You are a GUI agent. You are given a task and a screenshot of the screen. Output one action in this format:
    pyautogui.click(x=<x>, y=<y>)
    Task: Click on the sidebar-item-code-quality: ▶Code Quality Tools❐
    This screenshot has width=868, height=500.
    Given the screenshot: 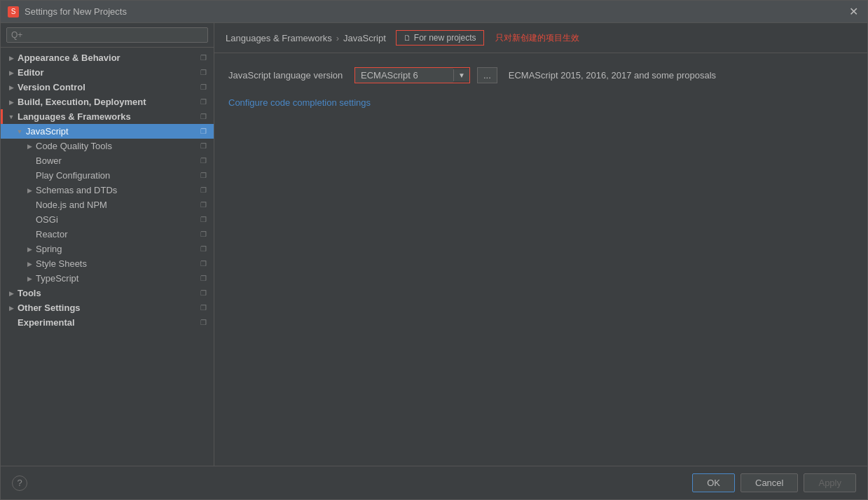 What is the action you would take?
    pyautogui.click(x=107, y=146)
    